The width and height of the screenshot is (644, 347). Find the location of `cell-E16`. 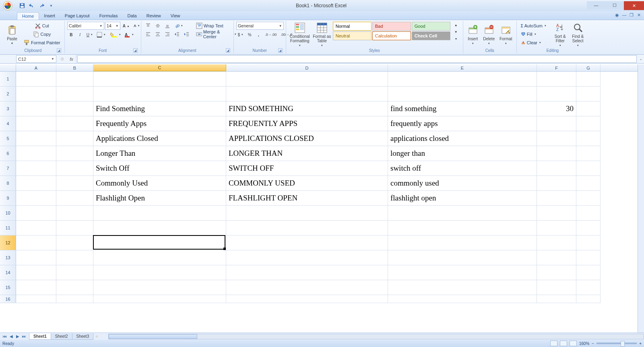

cell-E16 is located at coordinates (462, 299).